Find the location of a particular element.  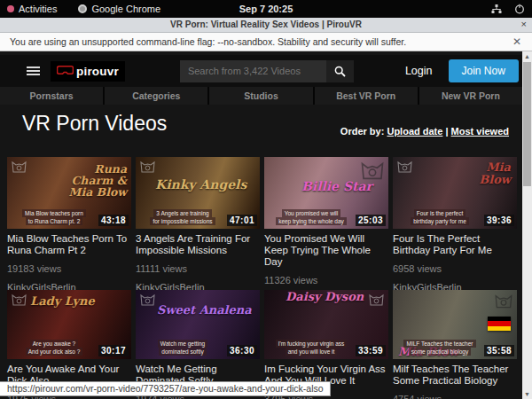

thumbnail-overlay-title: Mia Blow is located at coordinates (484, 174).